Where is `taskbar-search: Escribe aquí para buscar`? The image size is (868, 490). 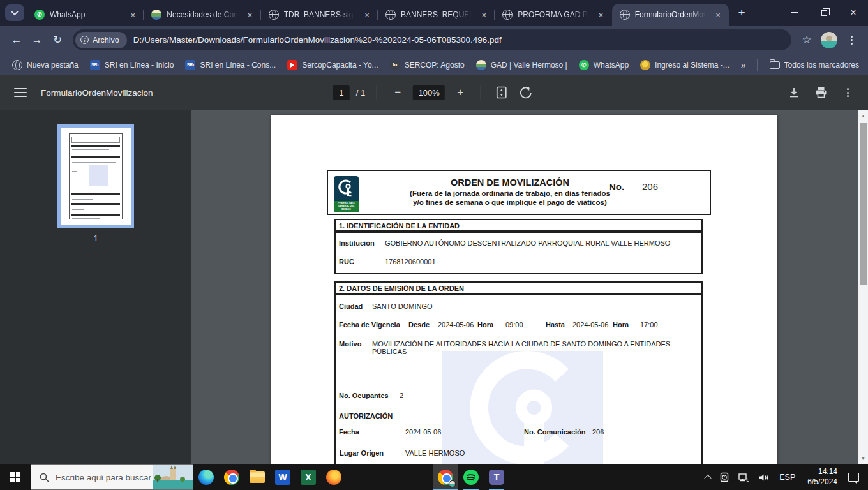
taskbar-search: Escribe aquí para buscar is located at coordinates (112, 477).